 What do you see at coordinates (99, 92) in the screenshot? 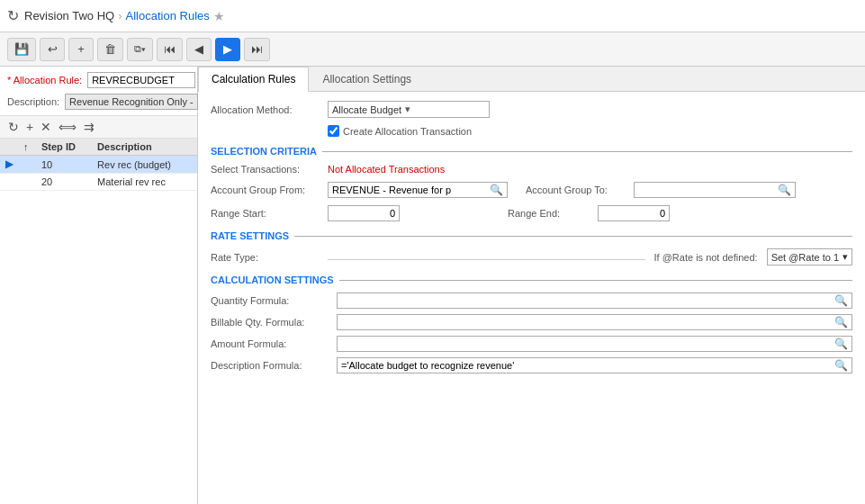
I see `left-panel-header: * Allocation Rule: 🔍 Description:` at bounding box center [99, 92].